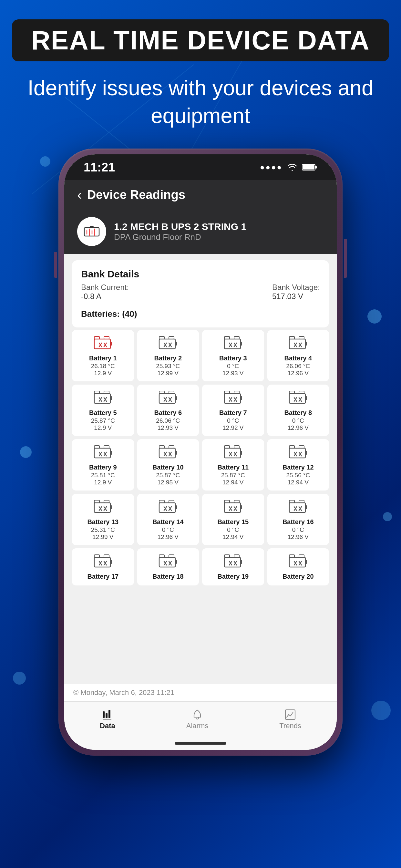  What do you see at coordinates (124, 692) in the screenshot?
I see `timestamp-text: © Monday, March 6, 2023 11:21` at bounding box center [124, 692].